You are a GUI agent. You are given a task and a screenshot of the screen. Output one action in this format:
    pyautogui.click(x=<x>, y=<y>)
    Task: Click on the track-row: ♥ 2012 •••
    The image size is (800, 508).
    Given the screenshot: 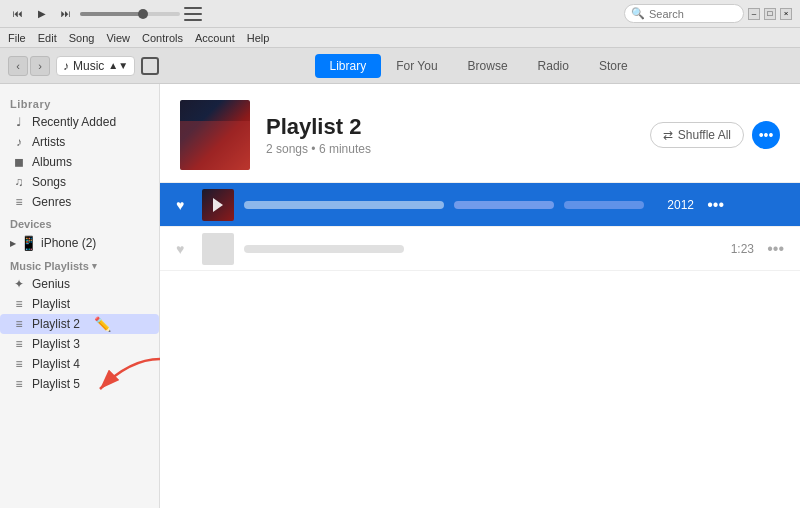 What is the action you would take?
    pyautogui.click(x=480, y=205)
    